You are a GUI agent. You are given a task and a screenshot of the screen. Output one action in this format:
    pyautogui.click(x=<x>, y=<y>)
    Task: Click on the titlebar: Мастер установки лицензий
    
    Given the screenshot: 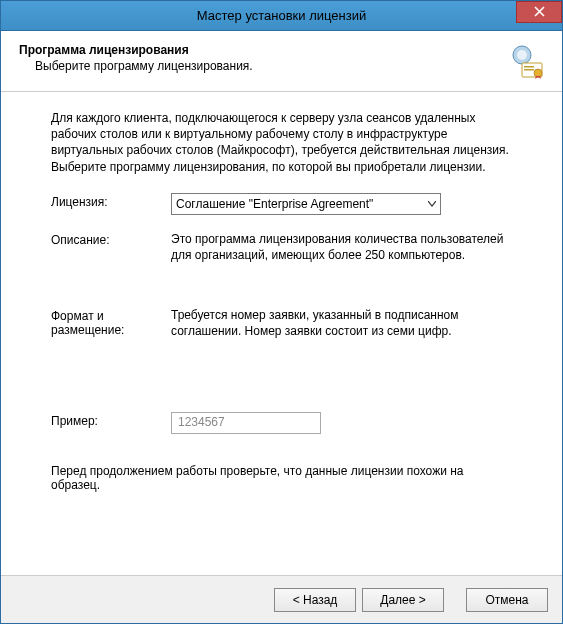 What is the action you would take?
    pyautogui.click(x=282, y=16)
    